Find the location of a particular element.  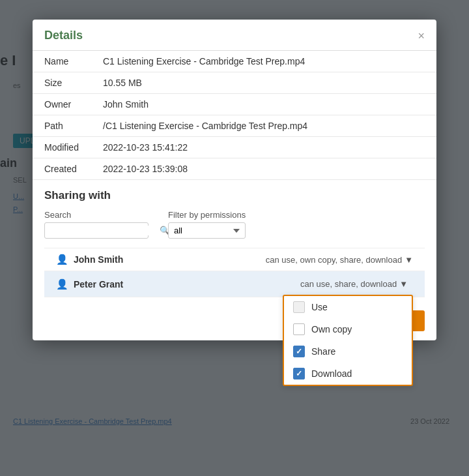

detail-row: NameC1 Listening Exercise - Cambridge Te… is located at coordinates (234, 61).